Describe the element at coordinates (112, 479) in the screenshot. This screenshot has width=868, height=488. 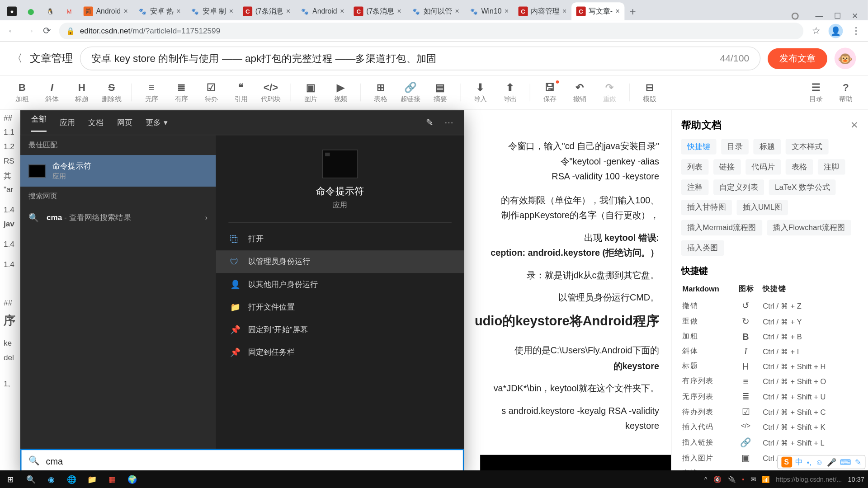
I see `taskbar-app: ▦` at that location.